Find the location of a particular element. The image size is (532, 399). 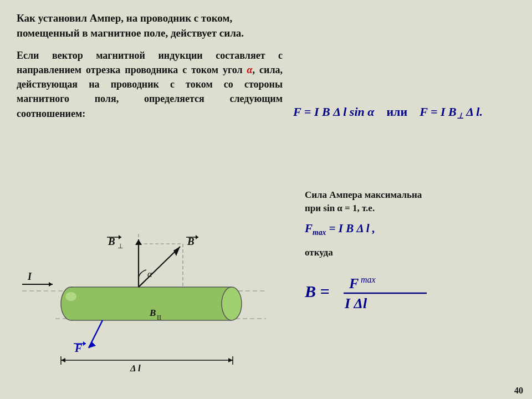

alpha-symbol: α is located at coordinates (250, 70).